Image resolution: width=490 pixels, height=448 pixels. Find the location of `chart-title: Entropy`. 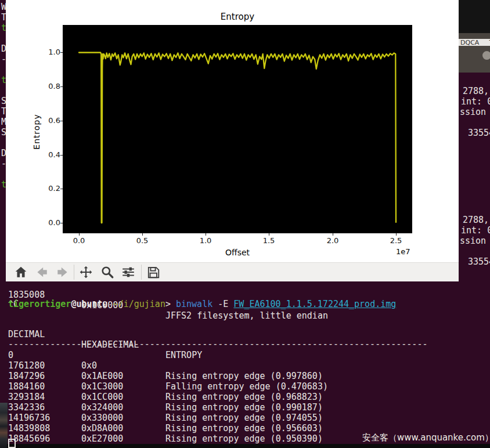

chart-title: Entropy is located at coordinates (237, 17).